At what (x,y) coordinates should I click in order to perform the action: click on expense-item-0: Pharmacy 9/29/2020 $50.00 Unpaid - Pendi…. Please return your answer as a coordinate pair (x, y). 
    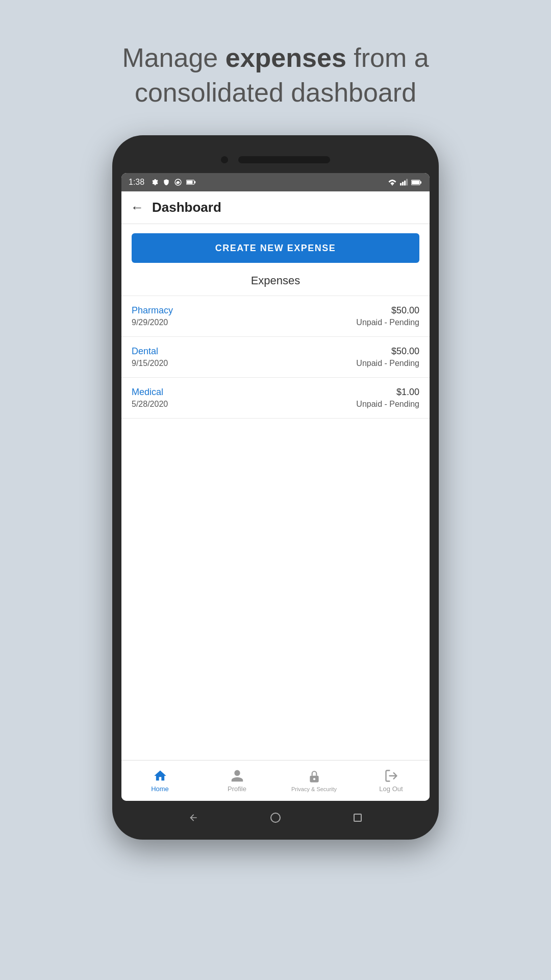
    Looking at the image, I should click on (276, 316).